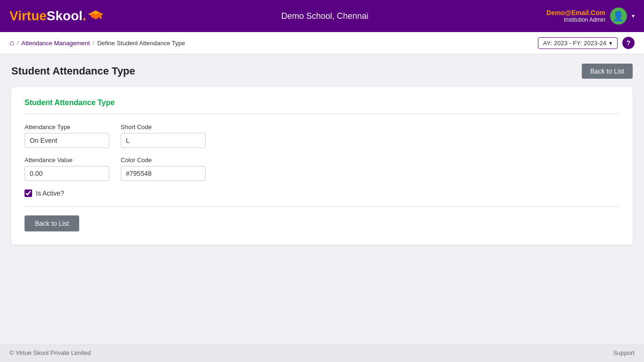  What do you see at coordinates (322, 206) in the screenshot?
I see `form-divider-bottom` at bounding box center [322, 206].